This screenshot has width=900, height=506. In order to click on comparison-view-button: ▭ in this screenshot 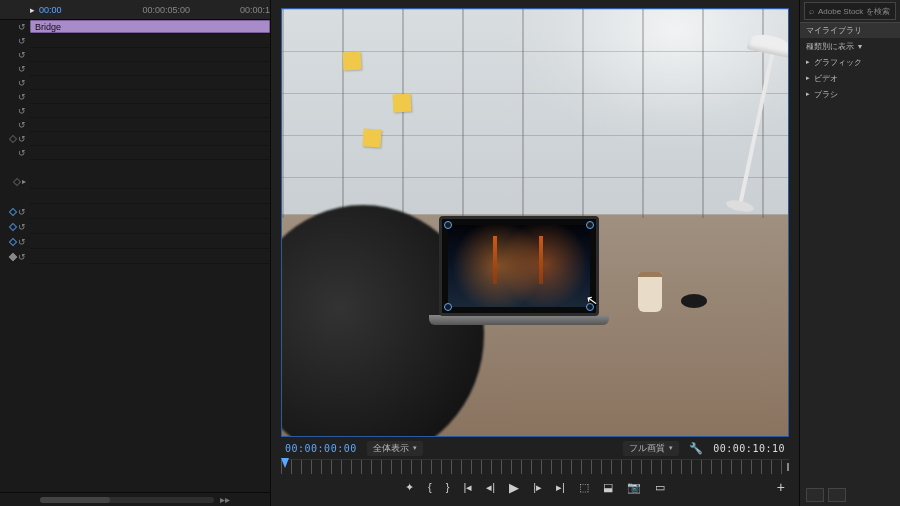, I will do `click(660, 488)`.